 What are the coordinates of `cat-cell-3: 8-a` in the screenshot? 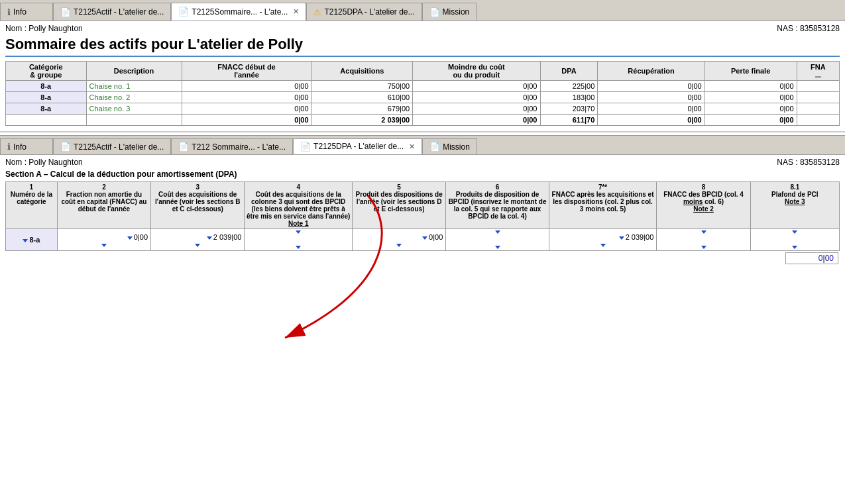 It's located at (46, 109).